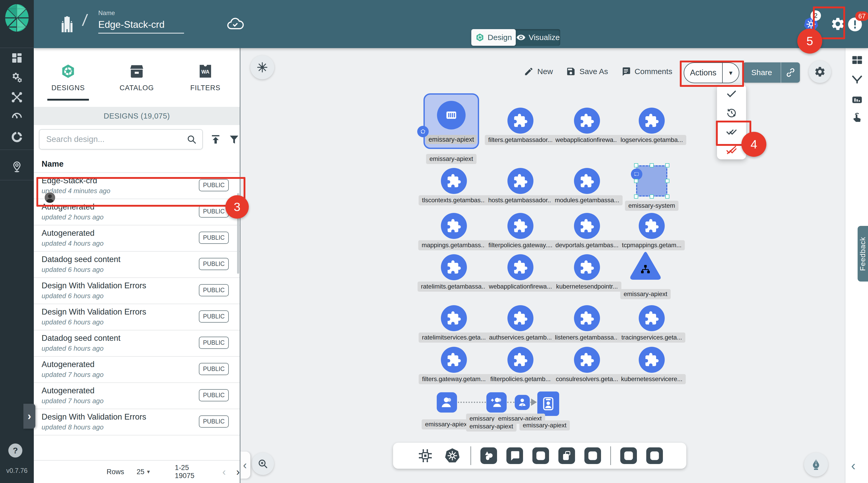  Describe the element at coordinates (522, 402) in the screenshot. I see `person-edit-node` at that location.